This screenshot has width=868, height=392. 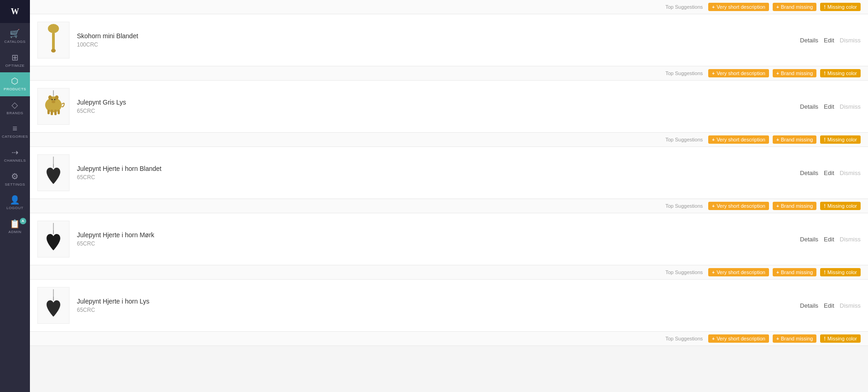 What do you see at coordinates (435, 301) in the screenshot?
I see `product-name-5: Julepynt Hjerte i horn Lys` at bounding box center [435, 301].